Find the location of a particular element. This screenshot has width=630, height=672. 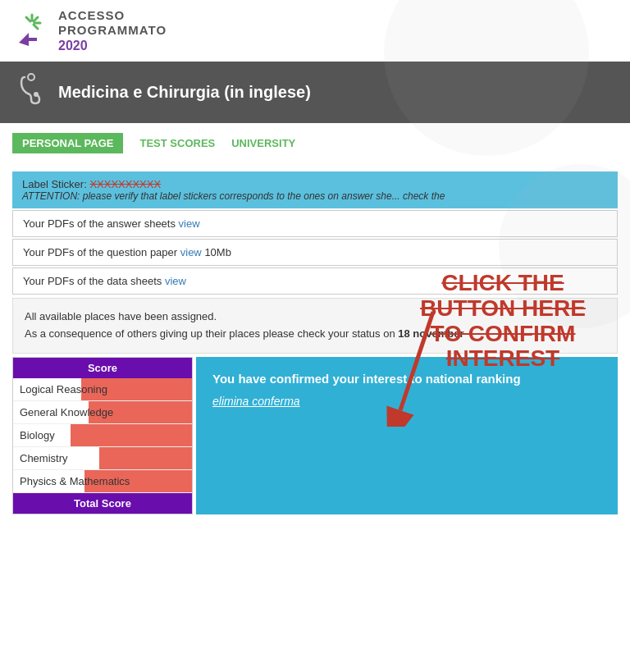

program-title: Medicina e Chirurgia (in inglese) is located at coordinates (185, 92).